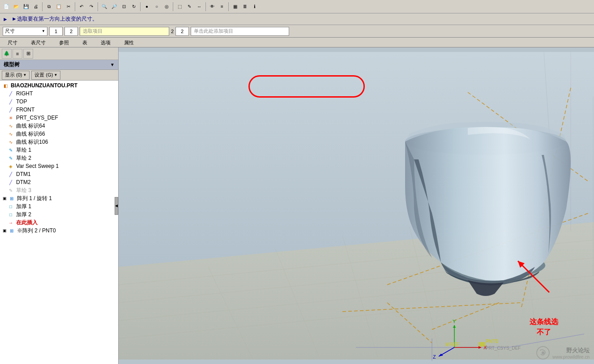 The width and height of the screenshot is (594, 364). Describe the element at coordinates (85, 43) in the screenshot. I see `tab-table: 表` at that location.